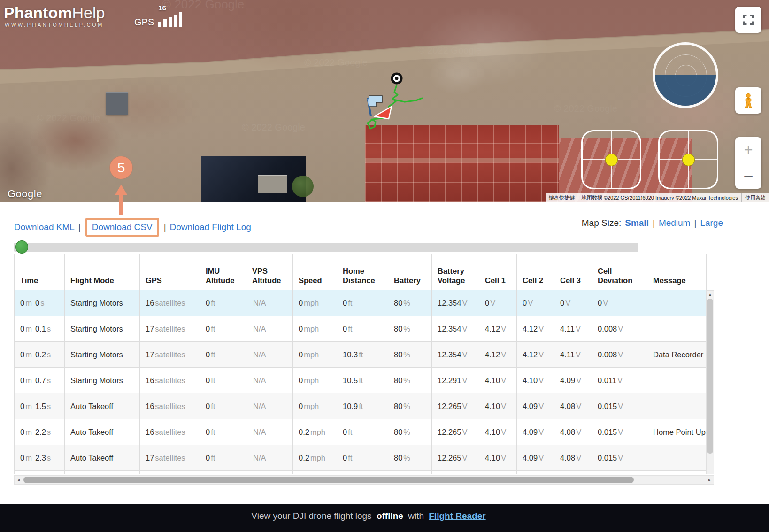 The image size is (769, 532). What do you see at coordinates (102, 380) in the screenshot?
I see `table-cell: Starting Motors` at bounding box center [102, 380].